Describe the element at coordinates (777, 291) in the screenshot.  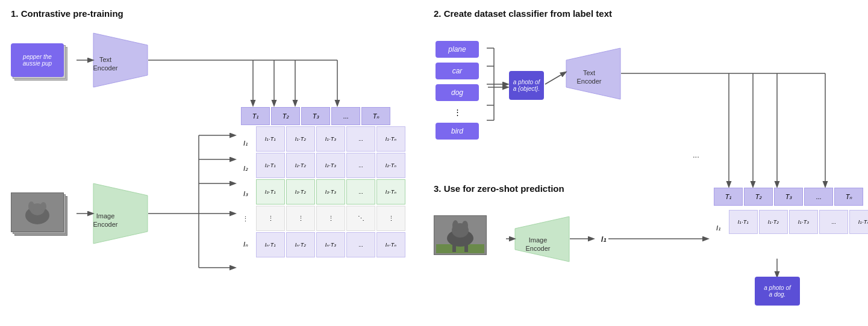
I see `result-dog-box: a photo ofa dog.` at that location.